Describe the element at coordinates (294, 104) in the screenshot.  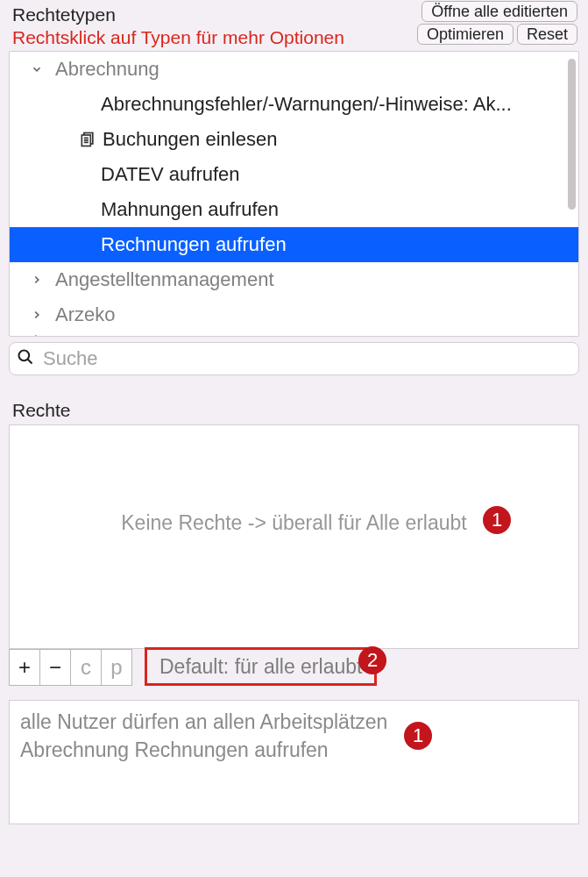
I see `tree-item-abrechnungsfehler: Abrechnungsfehler/-Warnungen/-Hinweise: …` at that location.